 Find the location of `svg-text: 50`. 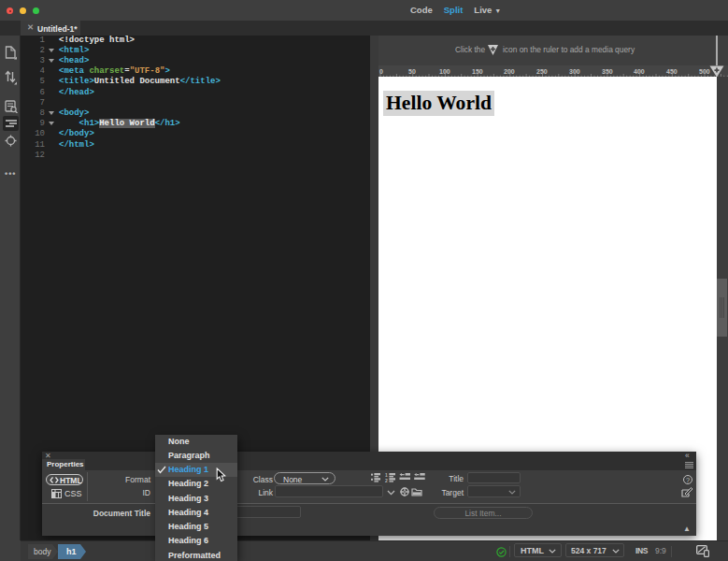

svg-text: 50 is located at coordinates (412, 71).